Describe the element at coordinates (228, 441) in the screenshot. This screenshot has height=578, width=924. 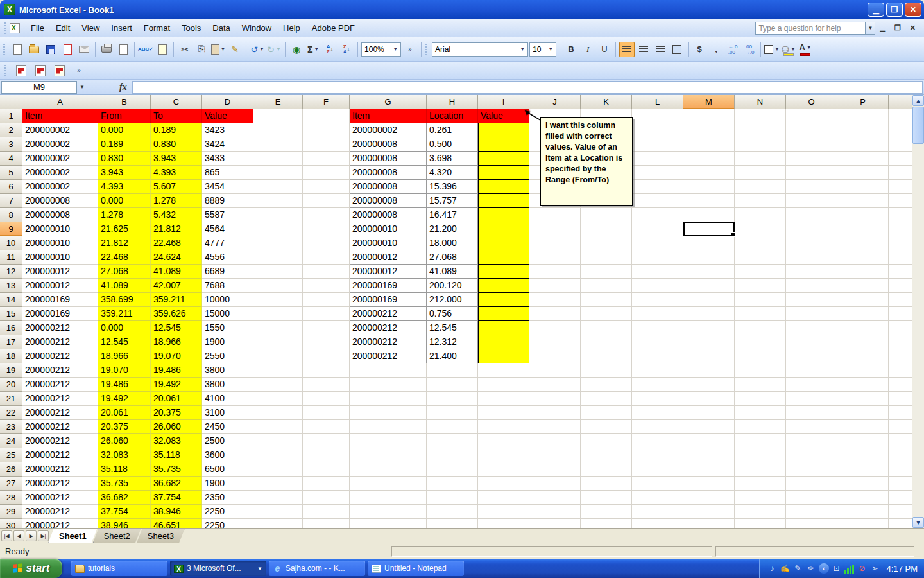
I see `cell-D24: 2500` at that location.